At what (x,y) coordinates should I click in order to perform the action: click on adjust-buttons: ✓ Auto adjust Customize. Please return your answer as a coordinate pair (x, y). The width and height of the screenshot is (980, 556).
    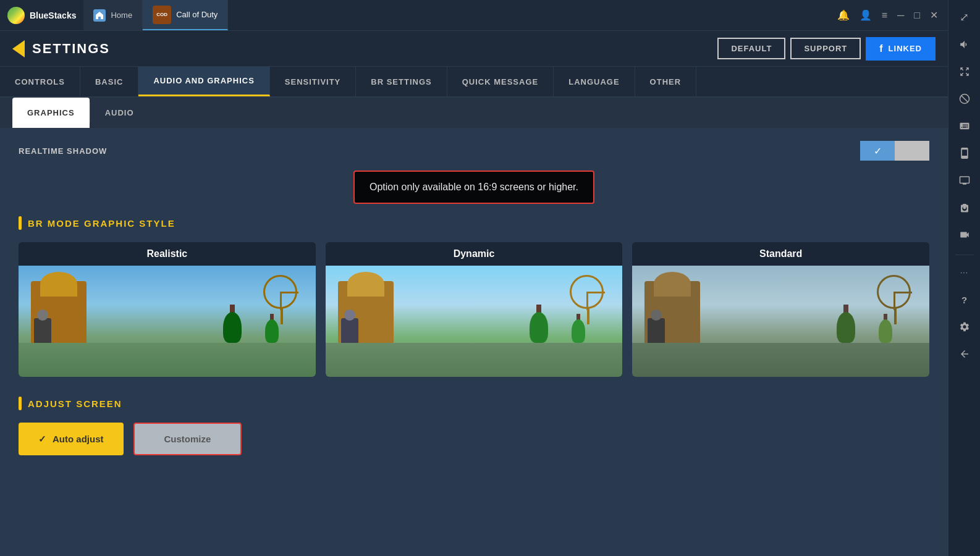
    Looking at the image, I should click on (474, 439).